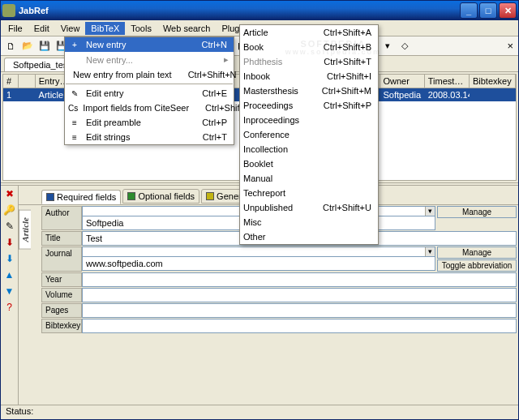 The width and height of the screenshot is (519, 420). What do you see at coordinates (149, 122) in the screenshot?
I see `bibtex-menu-edit-preamble: ≡Edit preambleCtrl+P` at bounding box center [149, 122].